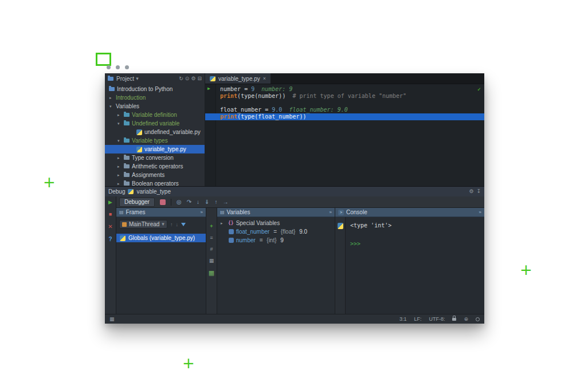 Image resolution: width=588 pixels, height=370 pixels. Describe the element at coordinates (207, 202) in the screenshot. I see `force-step-into-icon: ⇓` at that location.